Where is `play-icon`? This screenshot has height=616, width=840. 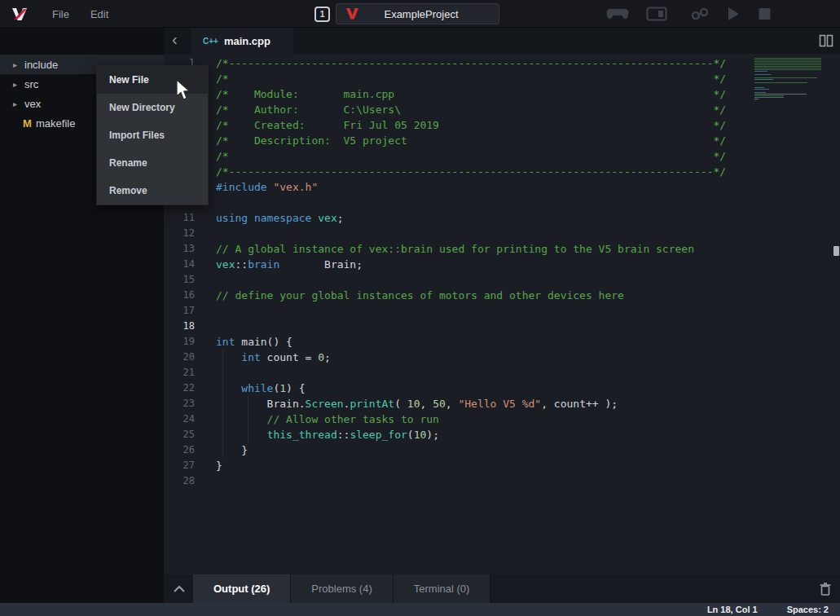 play-icon is located at coordinates (733, 14).